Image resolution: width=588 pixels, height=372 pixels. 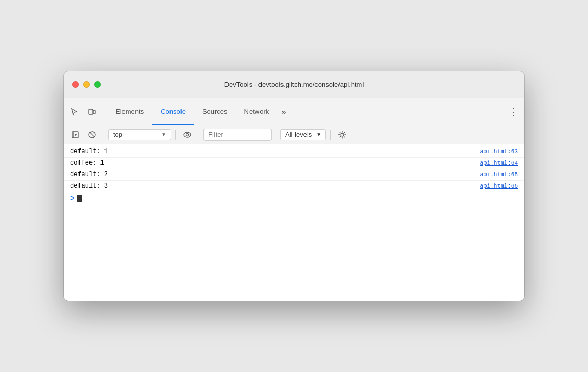 What do you see at coordinates (187, 135) in the screenshot?
I see `eye-icon` at bounding box center [187, 135].